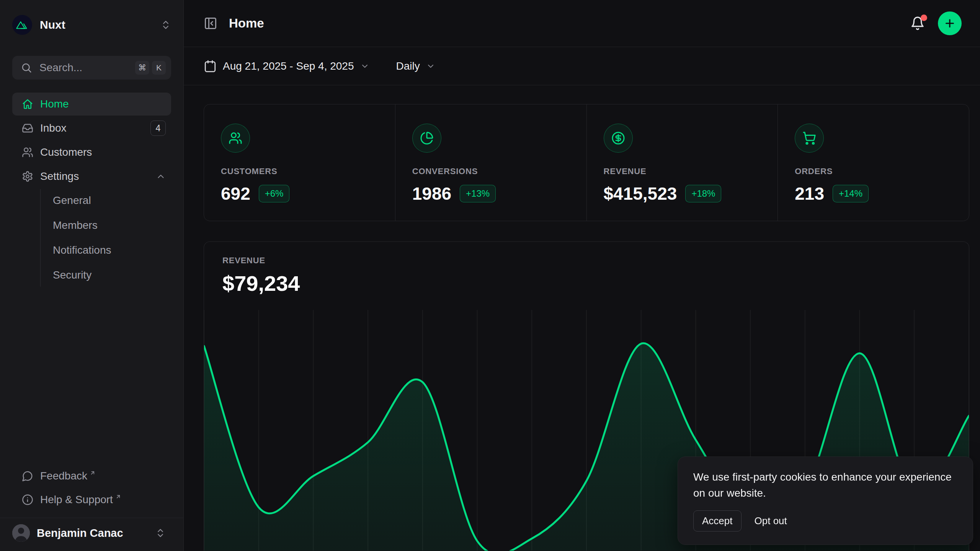 The image size is (980, 551). Describe the element at coordinates (582, 24) in the screenshot. I see `page-header: Home` at that location.